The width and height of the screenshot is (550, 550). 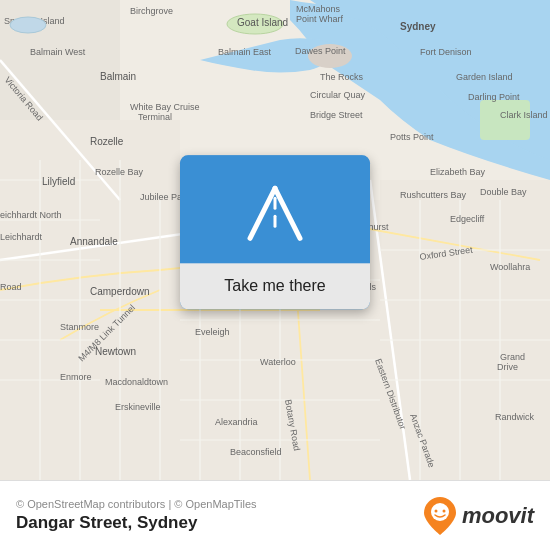 I want to click on svg-text: eichhardt North, so click(x=31, y=215).